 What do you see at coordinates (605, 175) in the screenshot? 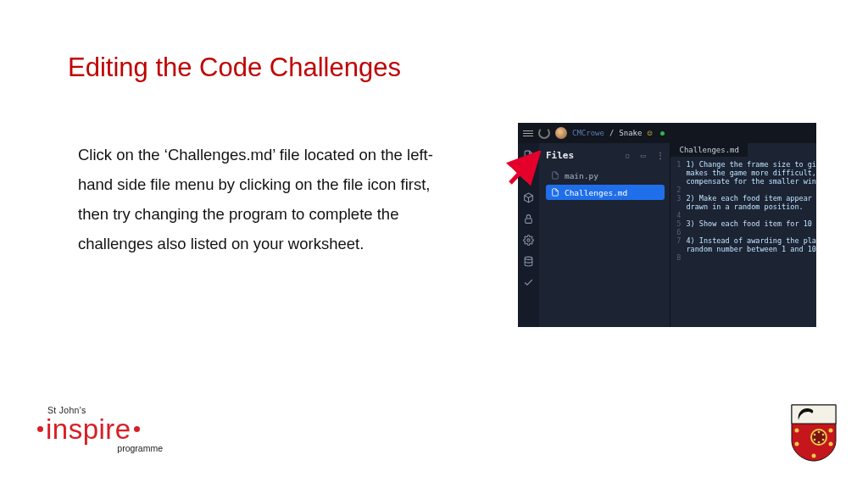
I see `file-item-main: main.py` at bounding box center [605, 175].